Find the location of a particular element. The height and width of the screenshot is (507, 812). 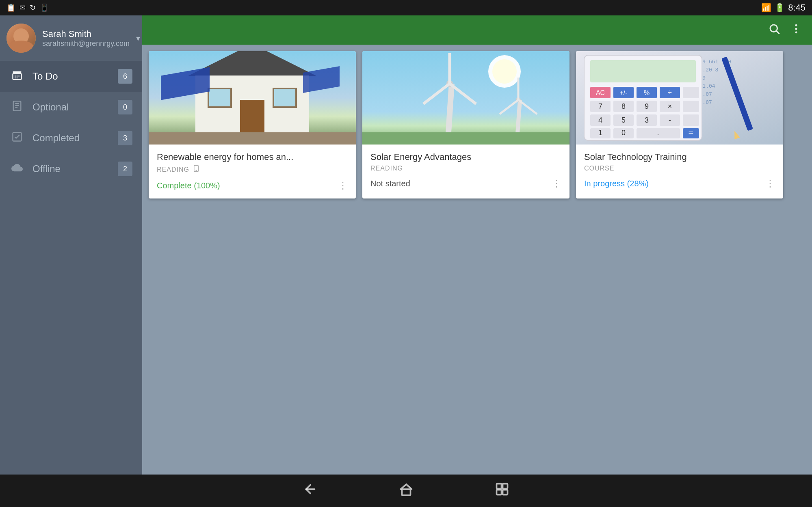

card-status-row-3: In progress (28%) ⋮ is located at coordinates (680, 183).